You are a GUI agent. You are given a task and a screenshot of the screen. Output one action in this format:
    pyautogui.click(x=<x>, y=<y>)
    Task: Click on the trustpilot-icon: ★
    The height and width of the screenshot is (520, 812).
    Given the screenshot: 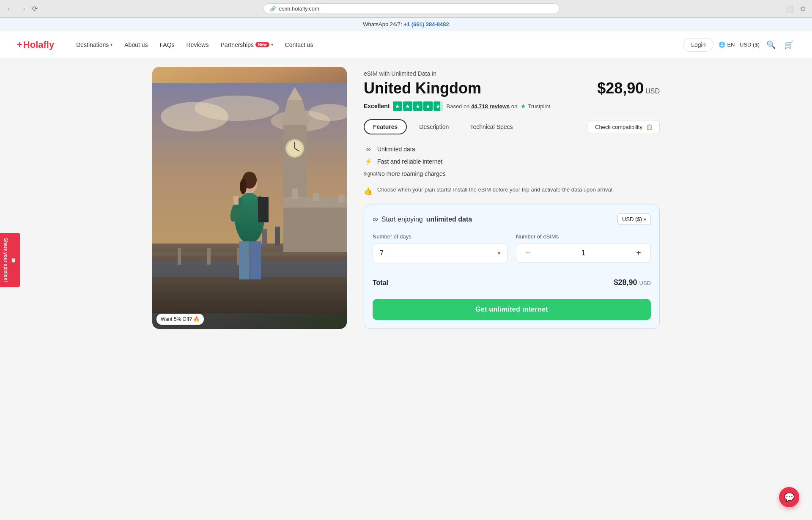 What is the action you would take?
    pyautogui.click(x=524, y=106)
    